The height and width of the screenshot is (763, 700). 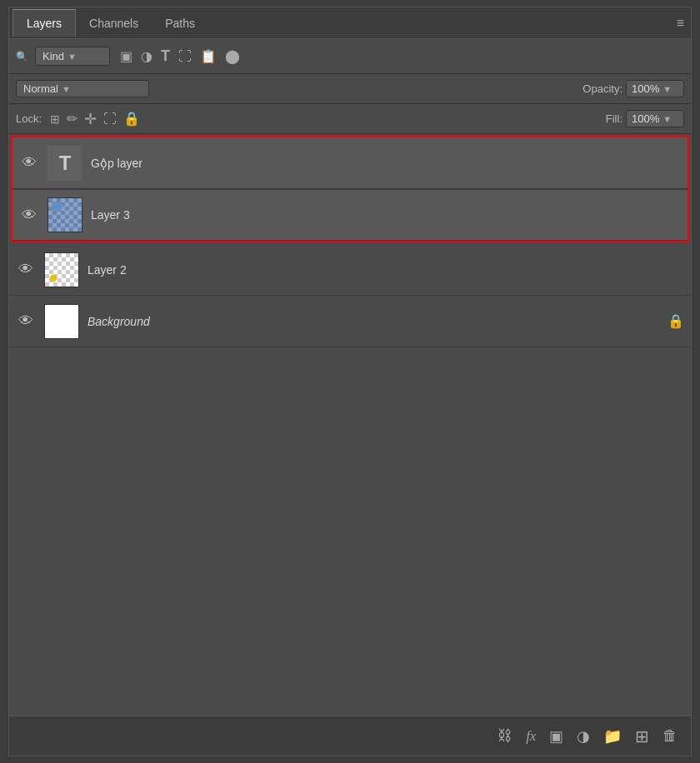 What do you see at coordinates (350, 57) in the screenshot?
I see `filter-bar: 🔍 Kind ▼ ▣ ◑ T ⛶ 📋 ⬤` at bounding box center [350, 57].